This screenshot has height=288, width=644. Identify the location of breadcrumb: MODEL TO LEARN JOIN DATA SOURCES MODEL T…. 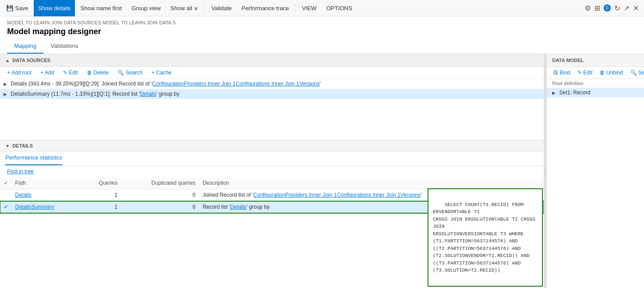
(322, 23).